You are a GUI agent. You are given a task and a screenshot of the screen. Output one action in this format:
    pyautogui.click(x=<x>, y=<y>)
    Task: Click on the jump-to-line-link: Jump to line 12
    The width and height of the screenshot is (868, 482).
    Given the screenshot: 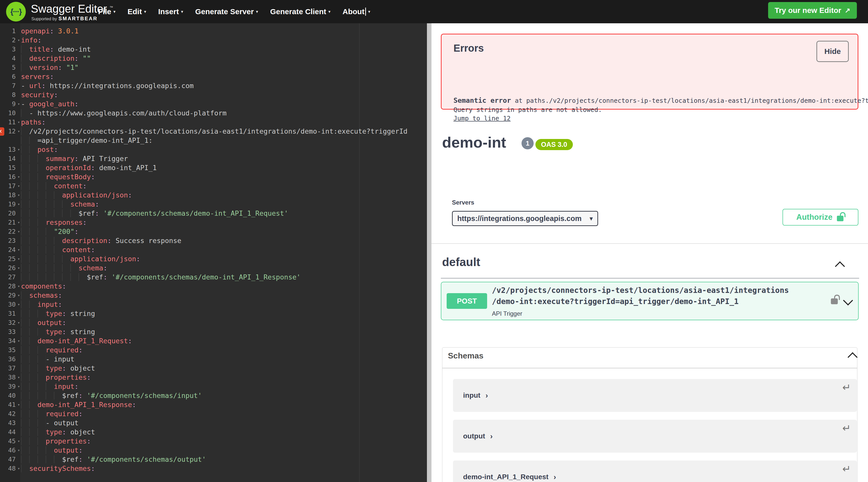 What is the action you would take?
    pyautogui.click(x=482, y=118)
    